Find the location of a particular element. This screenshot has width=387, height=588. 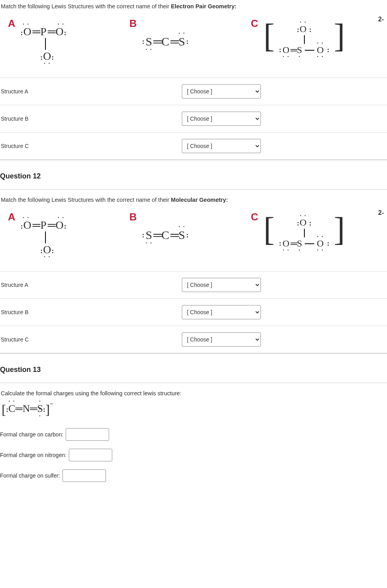

lewis-structure-b: : S· · ═C═ · ·S: is located at coordinates (192, 42).